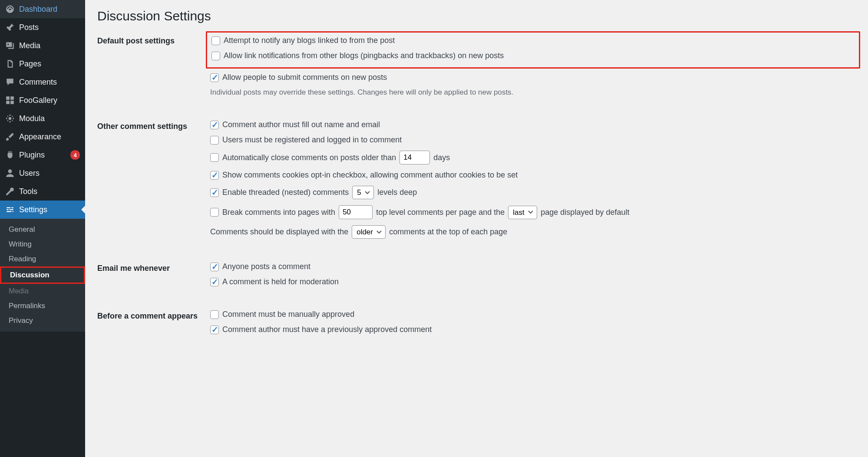 The height and width of the screenshot is (457, 868). Describe the element at coordinates (215, 315) in the screenshot. I see `manual-approval-checkbox` at that location.